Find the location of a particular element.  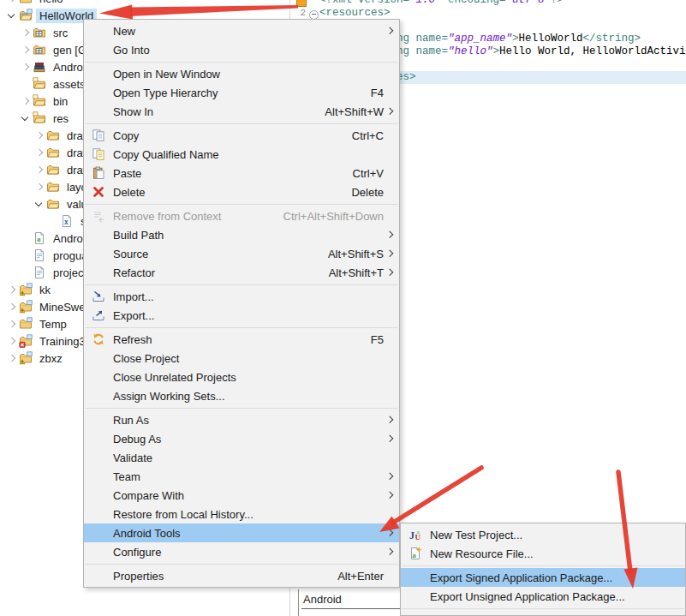

menu-item-label: New Test Project... is located at coordinates (550, 535).